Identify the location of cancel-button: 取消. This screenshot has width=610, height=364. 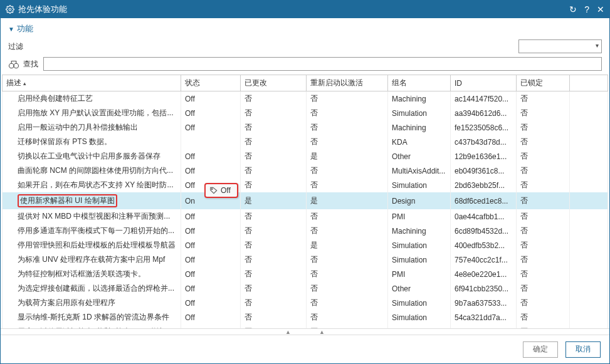
(583, 350).